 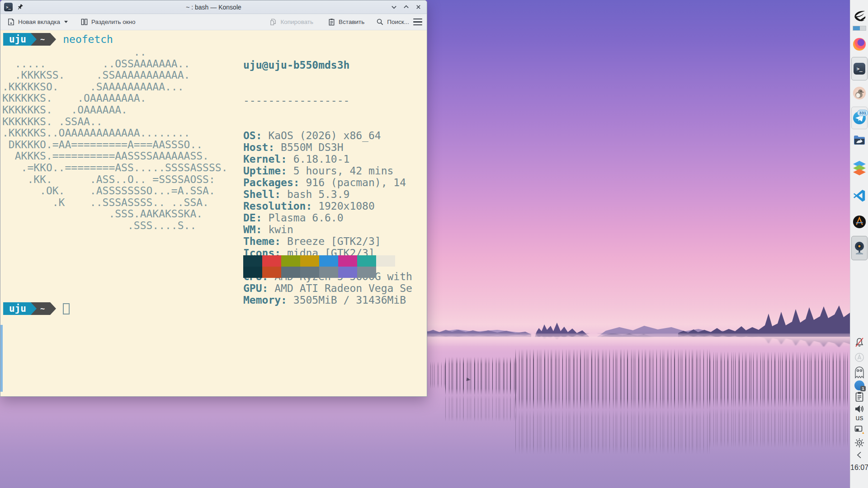 I want to click on night-color-tray, so click(x=859, y=443).